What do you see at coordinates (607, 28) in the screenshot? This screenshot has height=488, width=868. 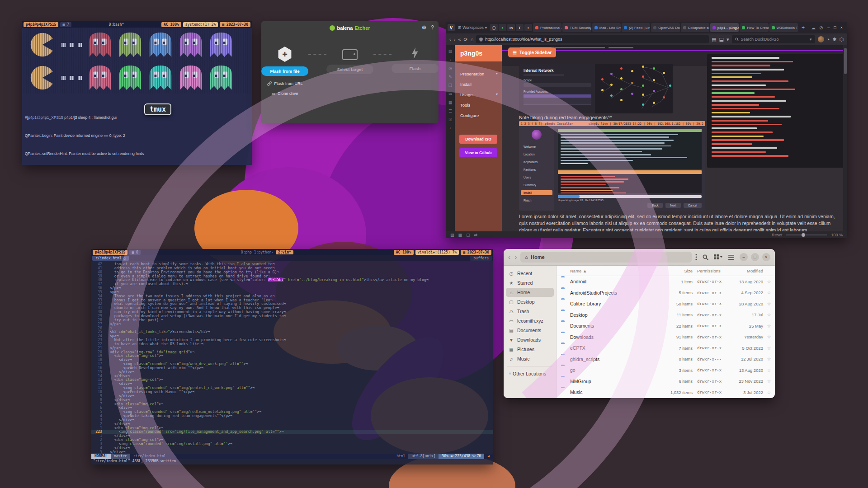 I see `browser-tab: Mail - Léo Smith - ...` at bounding box center [607, 28].